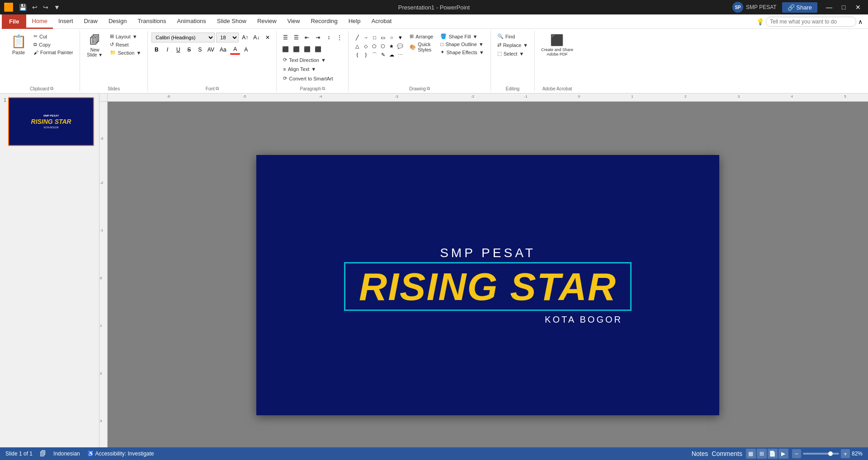 This screenshot has width=868, height=460. Describe the element at coordinates (557, 45) in the screenshot. I see `create-adobe-pdf-button: ⬛ Create and ShareAdobe PDF` at that location.